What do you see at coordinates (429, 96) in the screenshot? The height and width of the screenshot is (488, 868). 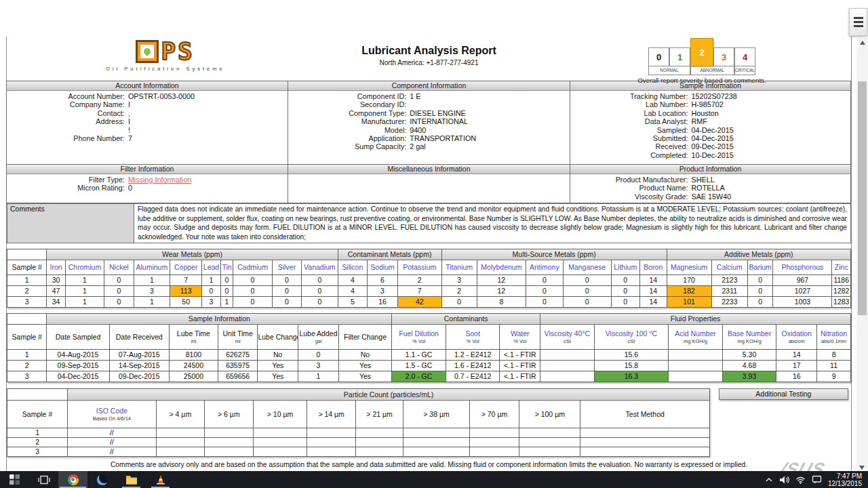 I see `info-field: Component ID:1 E` at bounding box center [429, 96].